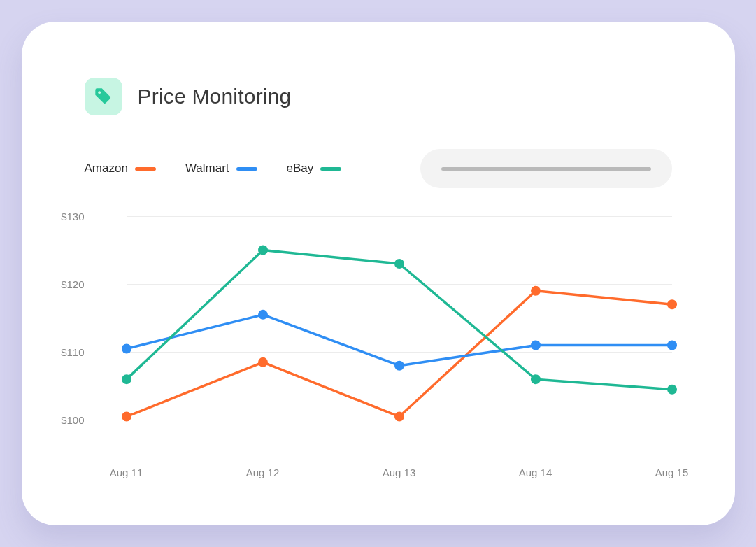  Describe the element at coordinates (68, 420) in the screenshot. I see `y-tick: $100` at that location.